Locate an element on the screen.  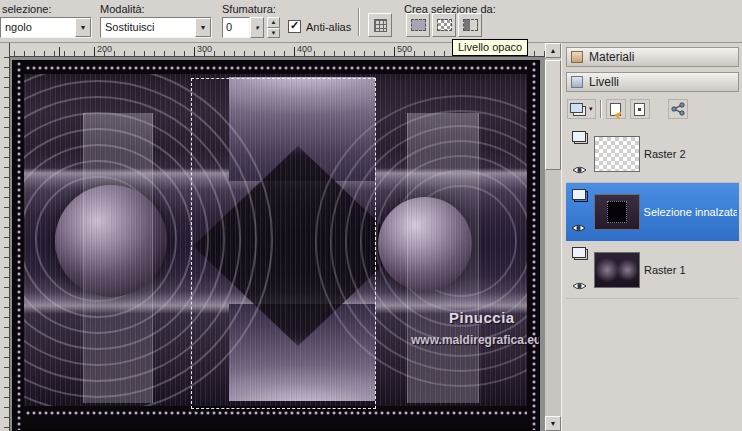
feather-spinner: 0 ▾ ▲ ▼ is located at coordinates (251, 28).